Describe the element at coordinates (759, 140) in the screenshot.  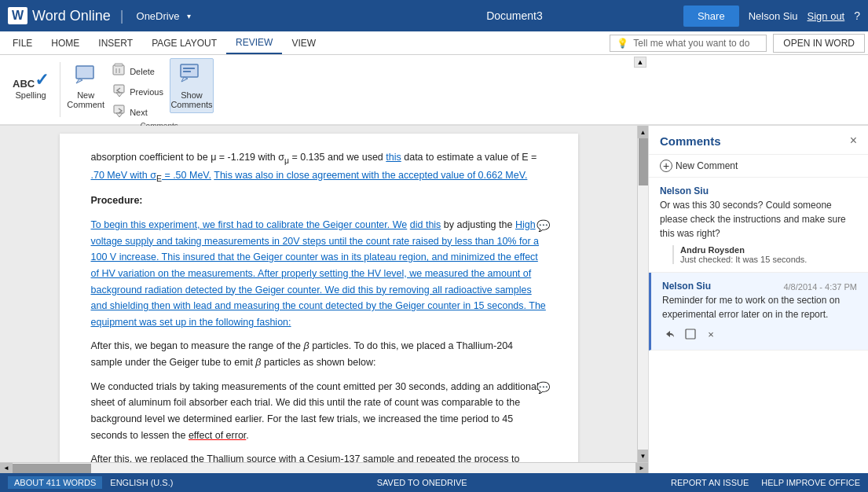
I see `comments-header: Comments ×` at that location.